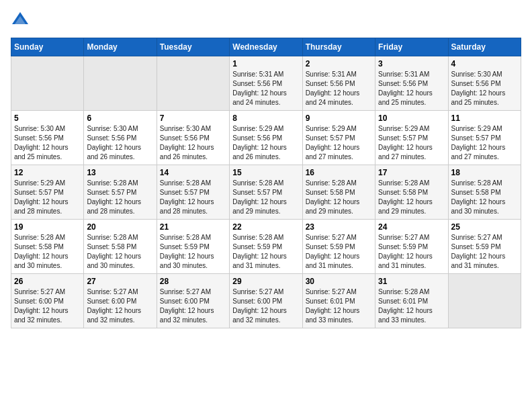 The width and height of the screenshot is (532, 411). Describe the element at coordinates (120, 281) in the screenshot. I see `day-number: 27` at that location.